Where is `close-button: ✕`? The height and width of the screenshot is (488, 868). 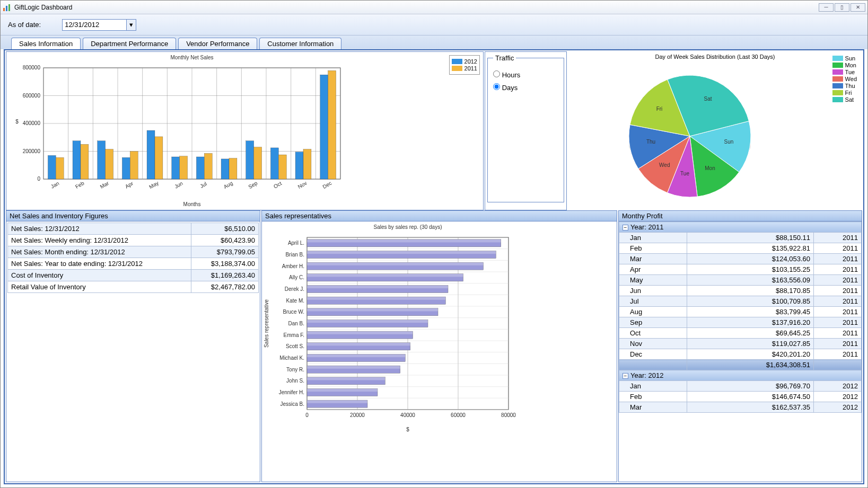
close-button: ✕ is located at coordinates (858, 7).